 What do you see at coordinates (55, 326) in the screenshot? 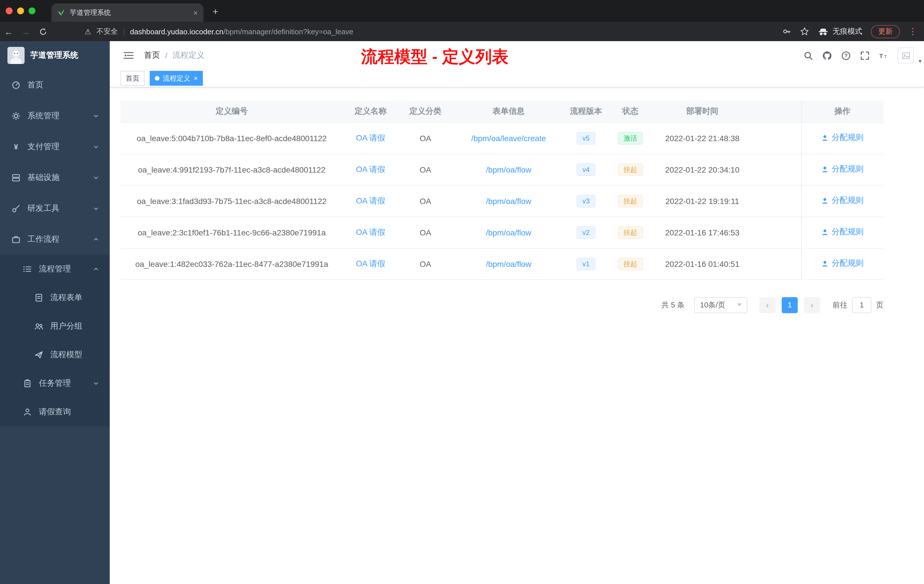
I see `sidebar-item-user-group: 用户分组` at bounding box center [55, 326].